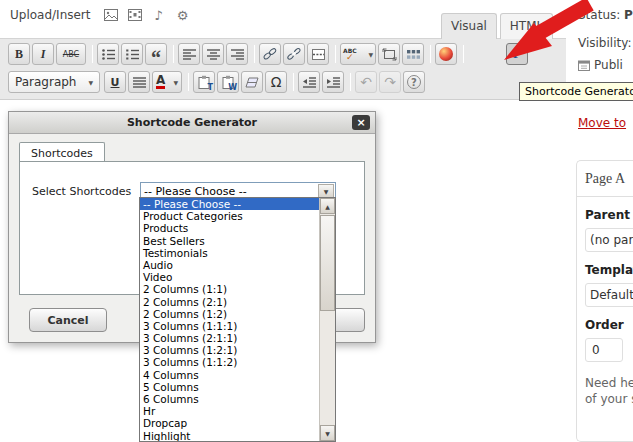 The image size is (633, 442). Describe the element at coordinates (71, 54) in the screenshot. I see `strikethrough-button: ABC` at that location.